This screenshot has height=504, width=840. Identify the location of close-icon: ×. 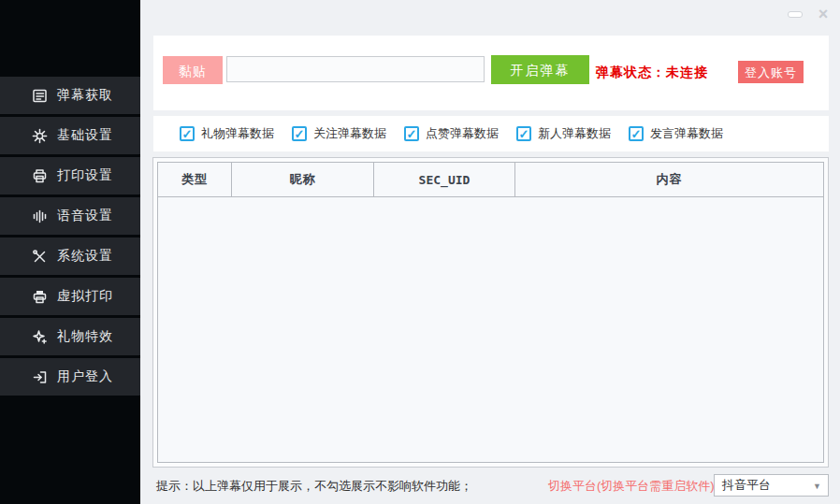
(823, 14).